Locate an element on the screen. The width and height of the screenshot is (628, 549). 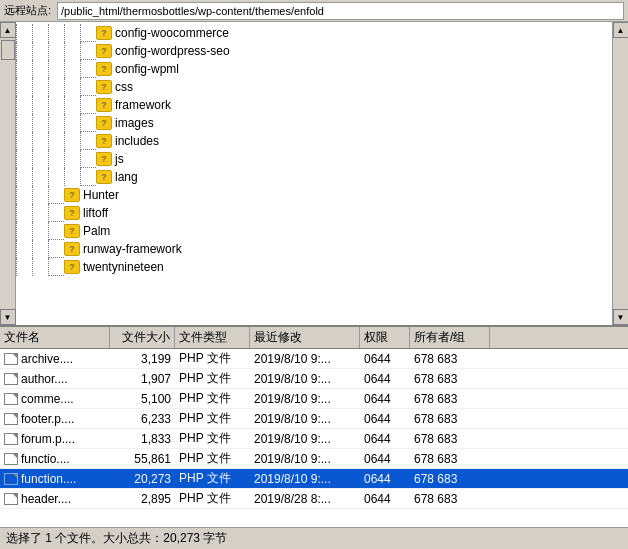
th-owner: 所有者/组 is located at coordinates (450, 338).